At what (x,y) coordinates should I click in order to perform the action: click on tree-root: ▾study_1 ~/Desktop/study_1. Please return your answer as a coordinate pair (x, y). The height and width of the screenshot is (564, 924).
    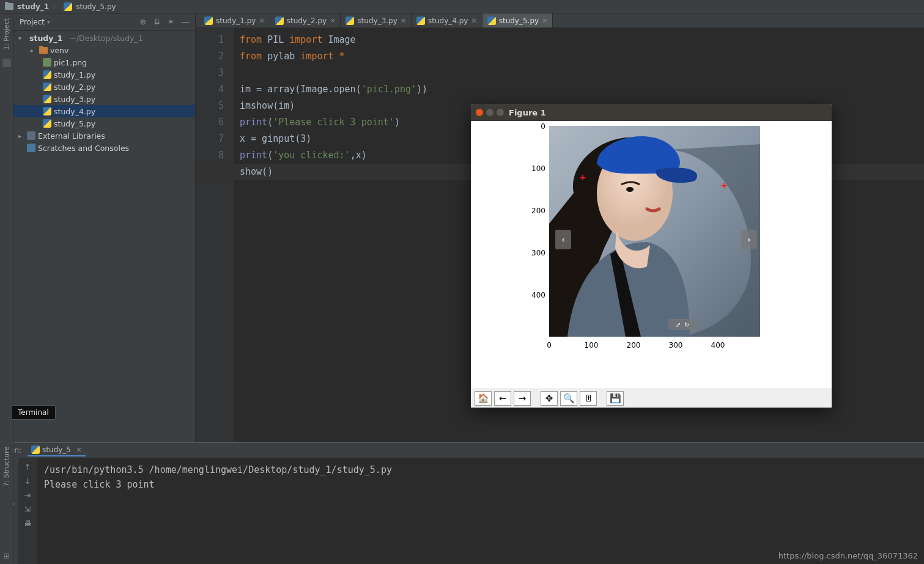
    Looking at the image, I should click on (104, 38).